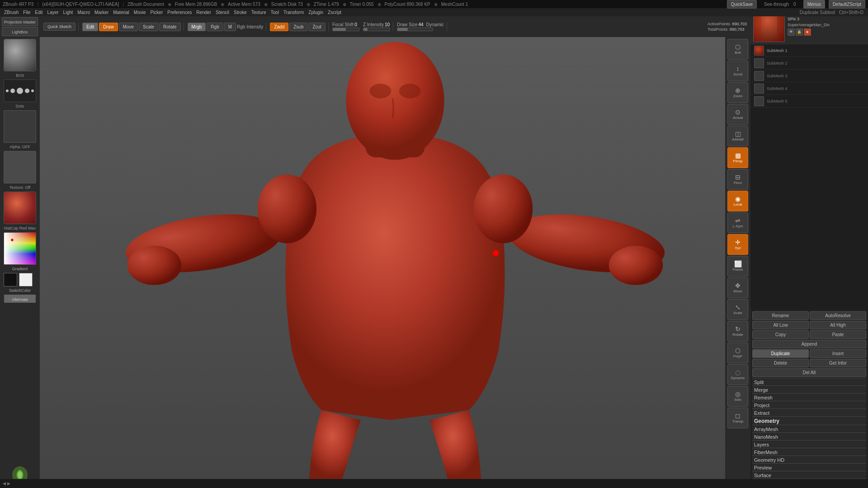 Image resolution: width=868 pixels, height=488 pixels. Describe the element at coordinates (68, 13) in the screenshot. I see `menu-light: Light` at that location.